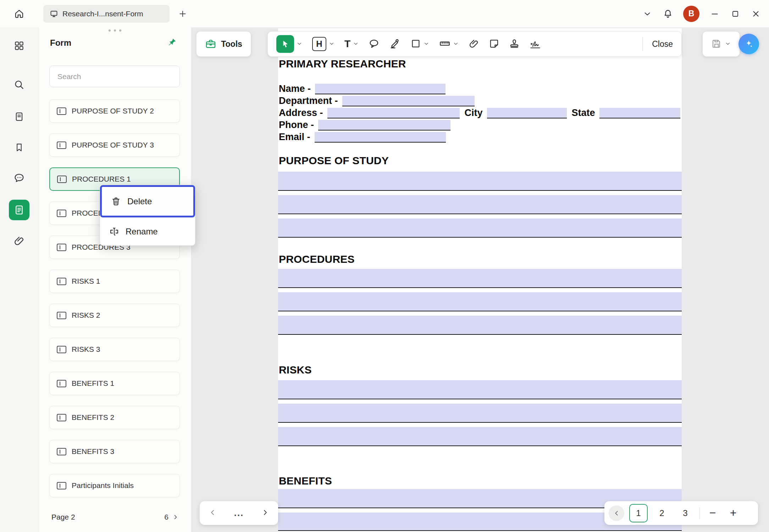 The height and width of the screenshot is (532, 769). What do you see at coordinates (416, 44) in the screenshot?
I see `shape-tool-button` at bounding box center [416, 44].